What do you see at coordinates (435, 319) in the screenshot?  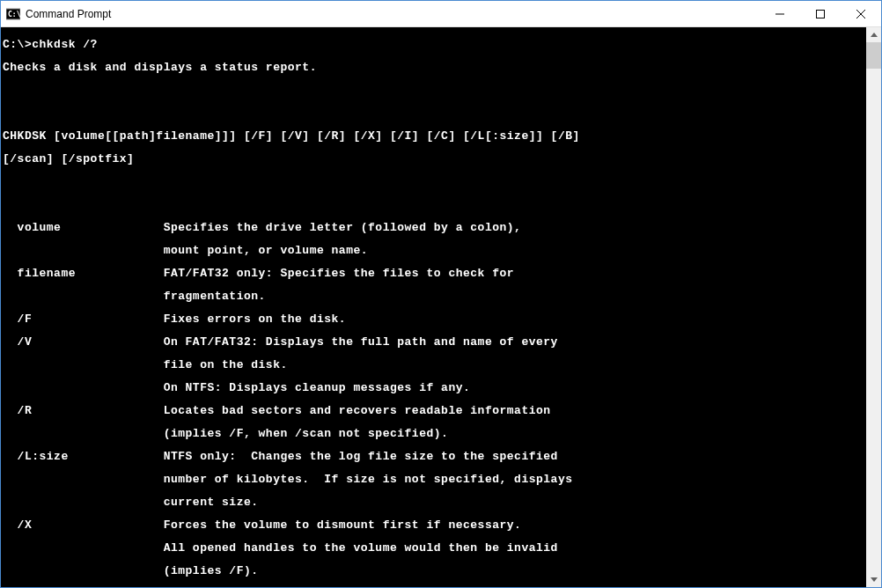 I see `console-line: /F Fixes errors on the disk.` at bounding box center [435, 319].